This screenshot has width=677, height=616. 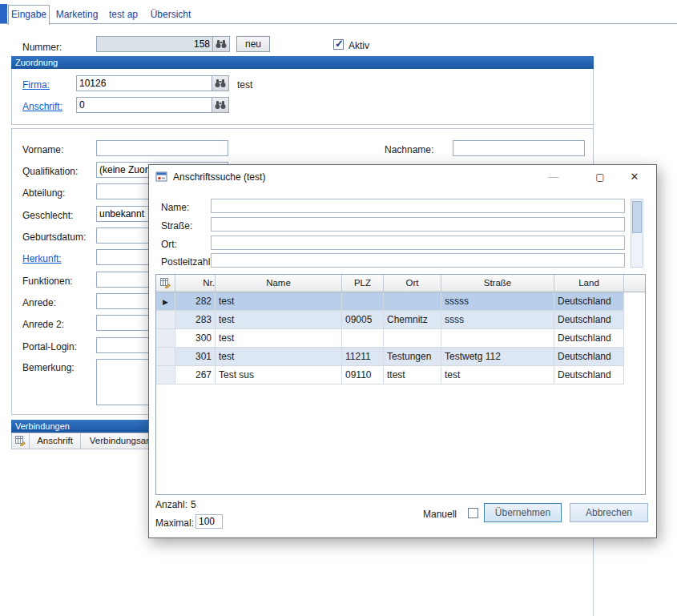 I want to click on ort-search-input, so click(x=418, y=243).